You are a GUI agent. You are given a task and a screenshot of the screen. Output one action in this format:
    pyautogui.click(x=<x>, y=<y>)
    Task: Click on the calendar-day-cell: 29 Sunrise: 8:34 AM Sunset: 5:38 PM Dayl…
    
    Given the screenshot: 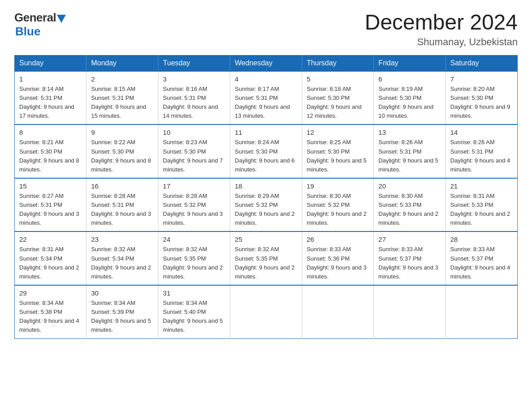 What is the action you would take?
    pyautogui.click(x=51, y=312)
    